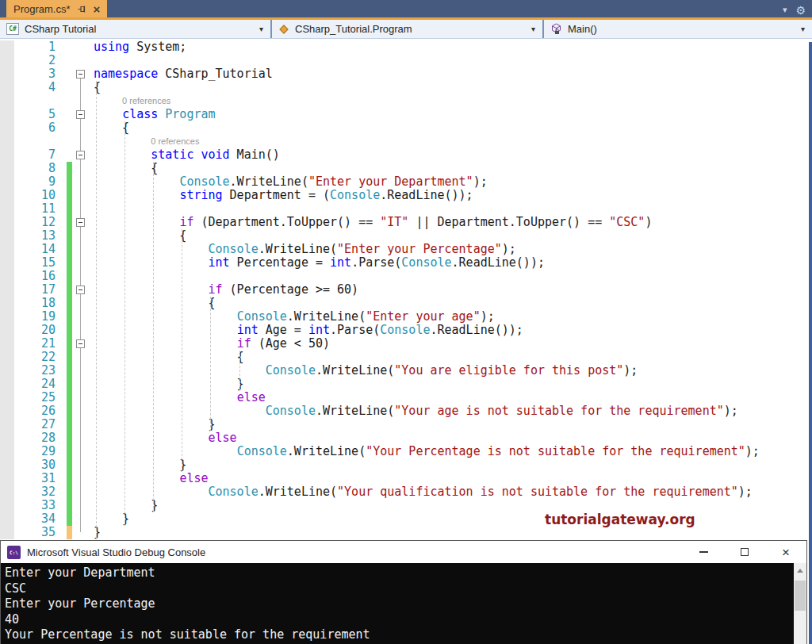  Describe the element at coordinates (450, 371) in the screenshot. I see `code-line: Console.WriteLine("You are eligible for …` at that location.